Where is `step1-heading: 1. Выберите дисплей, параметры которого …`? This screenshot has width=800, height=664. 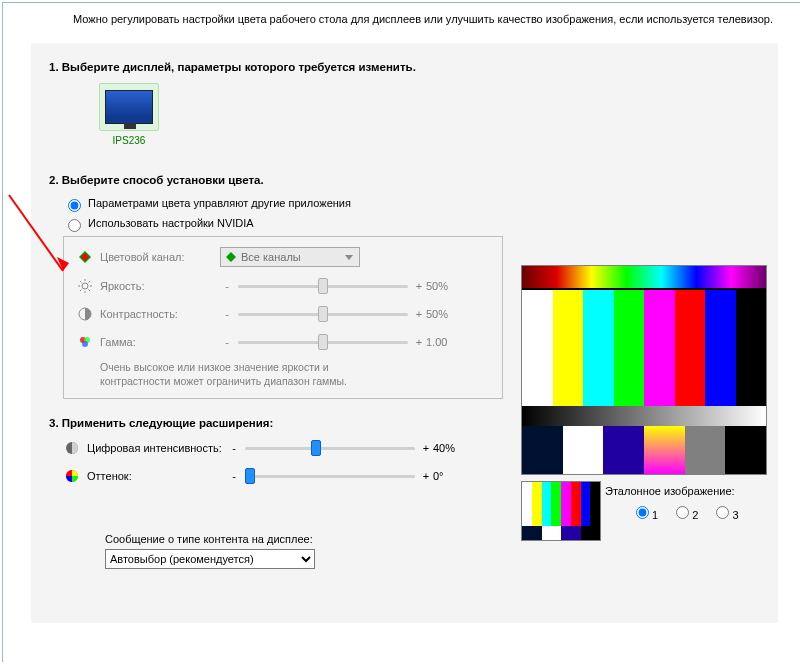 step1-heading: 1. Выберите дисплей, параметры которого … is located at coordinates (404, 67).